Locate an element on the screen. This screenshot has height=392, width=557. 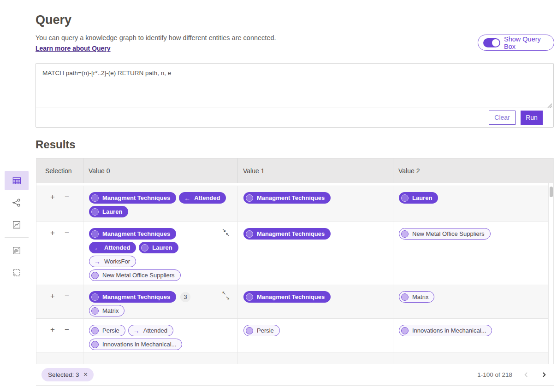
value2-cell is located at coordinates (474, 358).